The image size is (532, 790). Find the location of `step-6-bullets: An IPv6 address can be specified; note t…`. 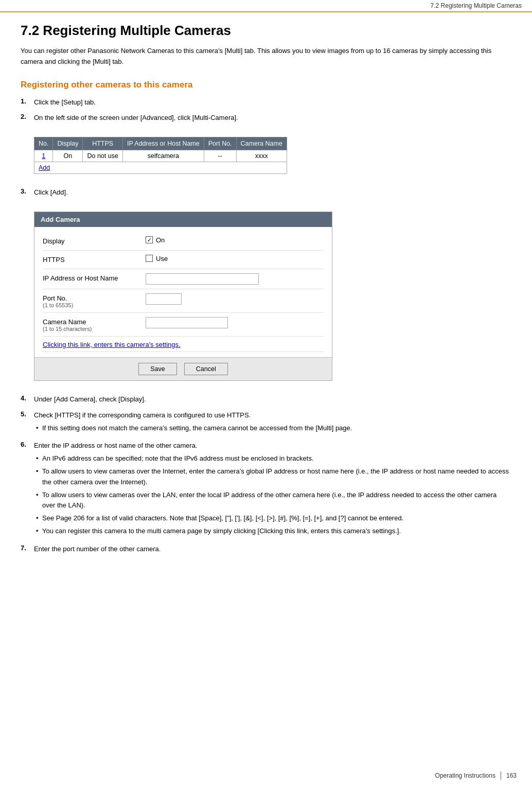

step-6-bullets: An IPv6 address can be specified; note t… is located at coordinates (273, 495).